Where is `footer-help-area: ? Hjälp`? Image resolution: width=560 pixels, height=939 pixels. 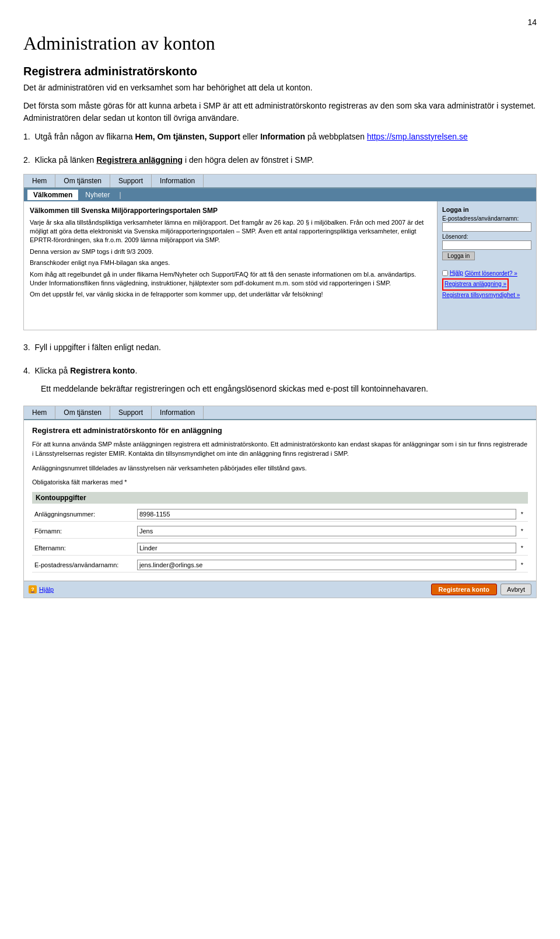 footer-help-area: ? Hjälp is located at coordinates (41, 589).